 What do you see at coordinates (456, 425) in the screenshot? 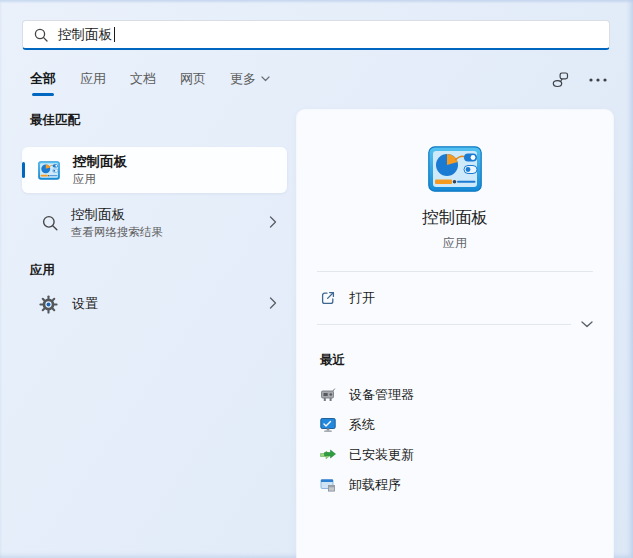
I see `recent-item-system: 系统` at bounding box center [456, 425].